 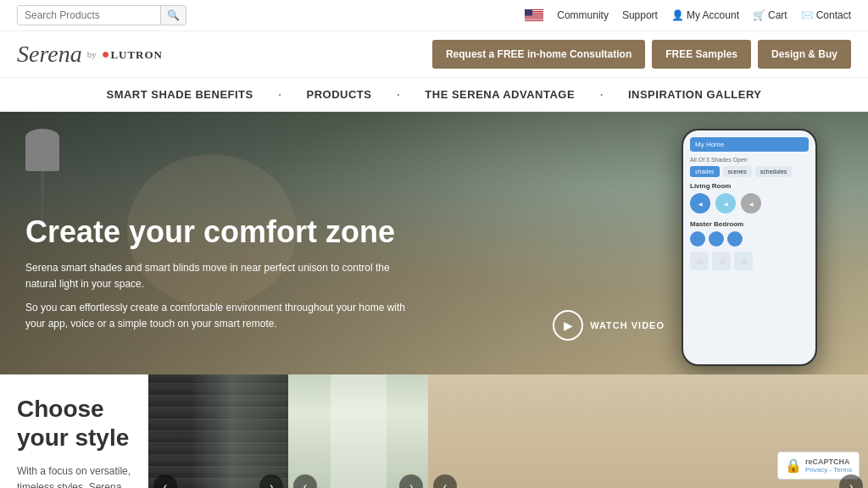 I want to click on lamp-shade, so click(x=42, y=150).